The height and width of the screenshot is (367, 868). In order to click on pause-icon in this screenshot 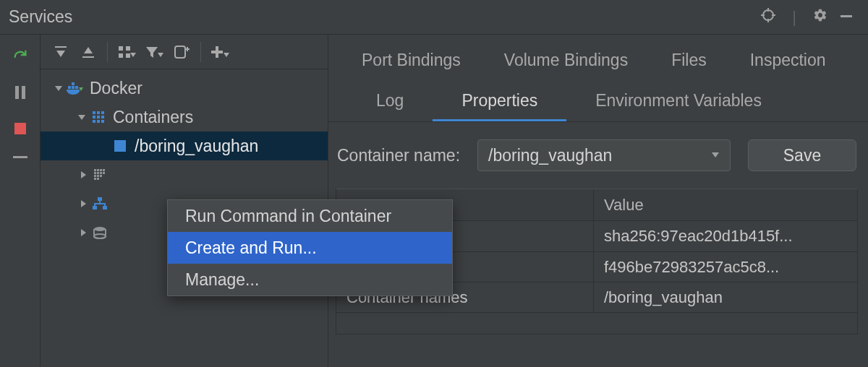, I will do `click(20, 92)`.